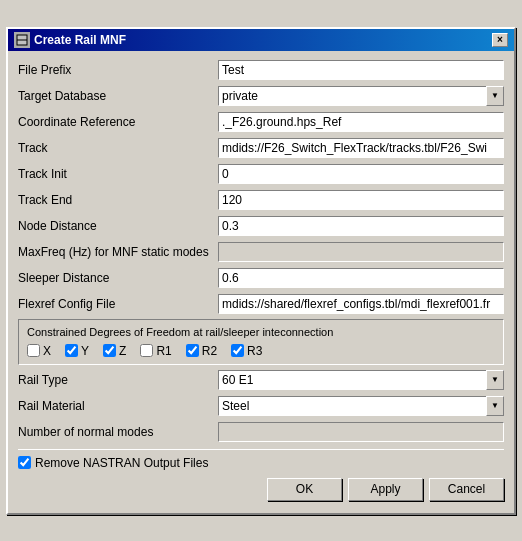 The height and width of the screenshot is (541, 522). I want to click on track-end-input, so click(361, 200).